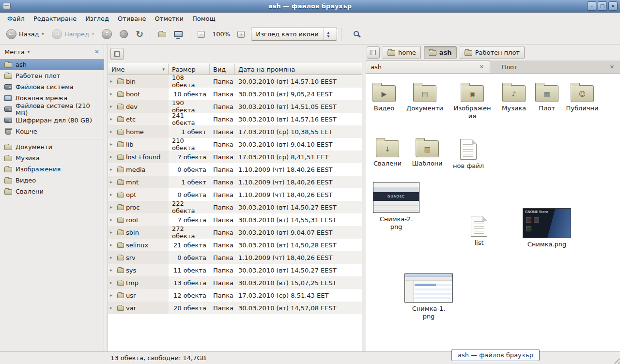 Image resolution: width=620 pixels, height=364 pixels. I want to click on column-header: Име▾, so click(139, 69).